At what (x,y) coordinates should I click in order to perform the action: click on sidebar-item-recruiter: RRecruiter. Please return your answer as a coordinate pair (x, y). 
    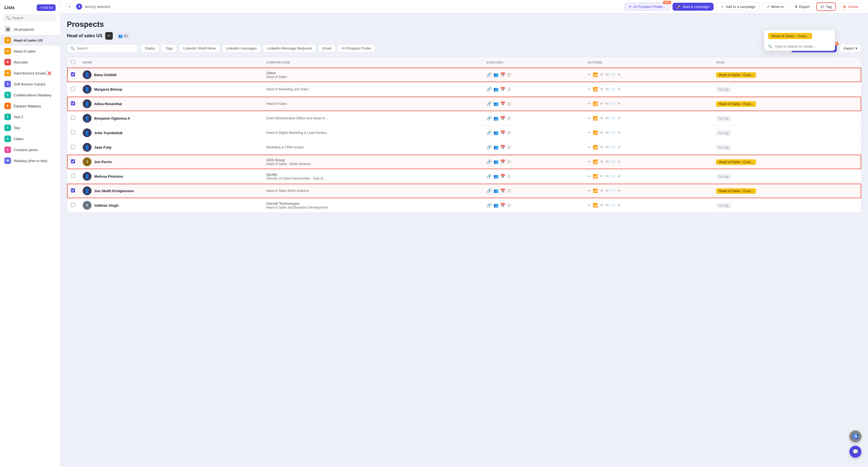
    Looking at the image, I should click on (30, 62).